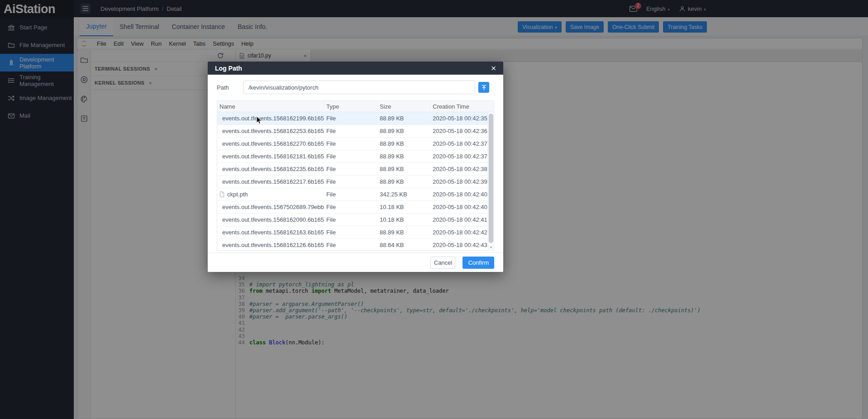 The width and height of the screenshot is (868, 419). I want to click on cell-name: events.out.tfevents.1568162253.6b165c9af…, so click(271, 131).